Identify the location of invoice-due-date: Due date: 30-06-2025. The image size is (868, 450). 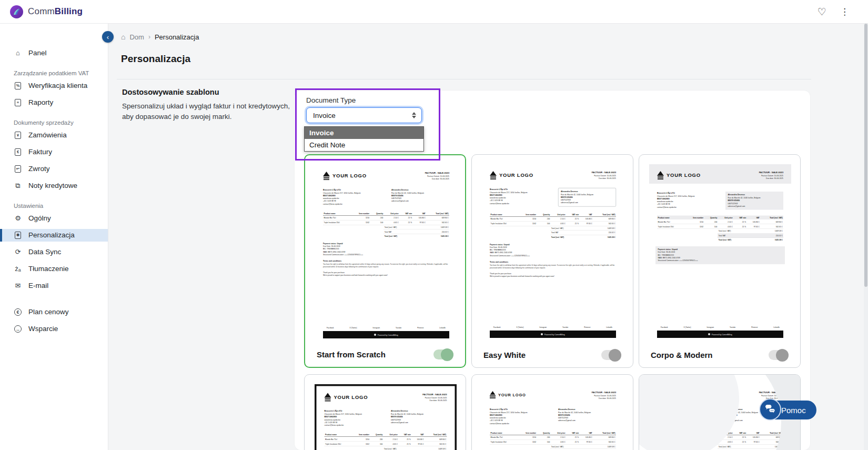
(435, 401).